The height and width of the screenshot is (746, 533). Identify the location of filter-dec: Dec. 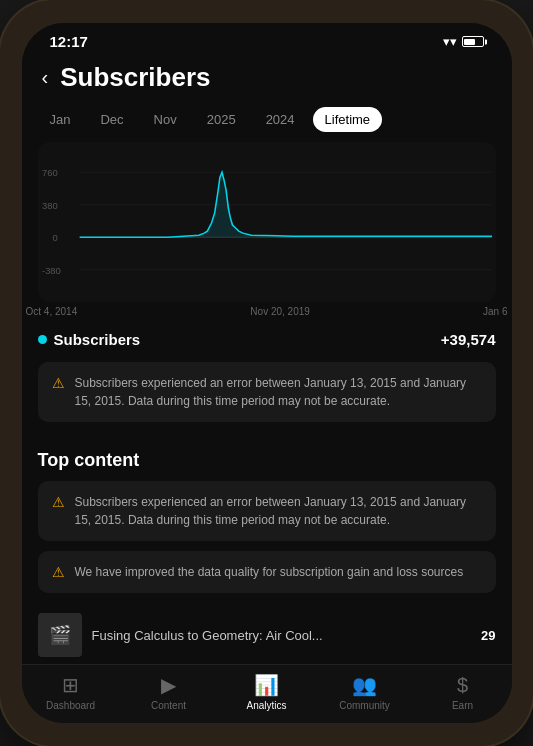
(112, 120).